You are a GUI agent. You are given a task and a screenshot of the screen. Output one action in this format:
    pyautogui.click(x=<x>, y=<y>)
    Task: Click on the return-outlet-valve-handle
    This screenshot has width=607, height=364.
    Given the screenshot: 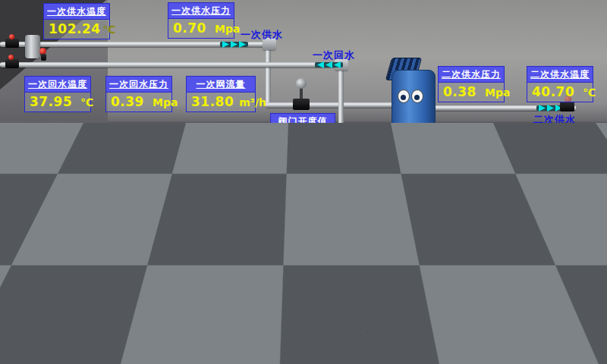 What is the action you would take?
    pyautogui.click(x=11, y=58)
    